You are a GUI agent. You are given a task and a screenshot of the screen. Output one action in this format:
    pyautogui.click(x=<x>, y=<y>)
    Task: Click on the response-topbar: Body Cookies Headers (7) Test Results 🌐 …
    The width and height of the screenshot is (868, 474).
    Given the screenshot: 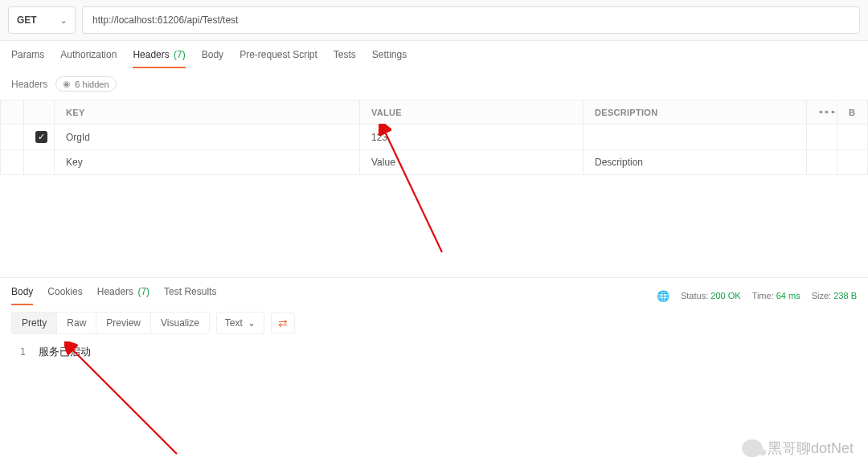 What is the action you would take?
    pyautogui.click(x=434, y=292)
    